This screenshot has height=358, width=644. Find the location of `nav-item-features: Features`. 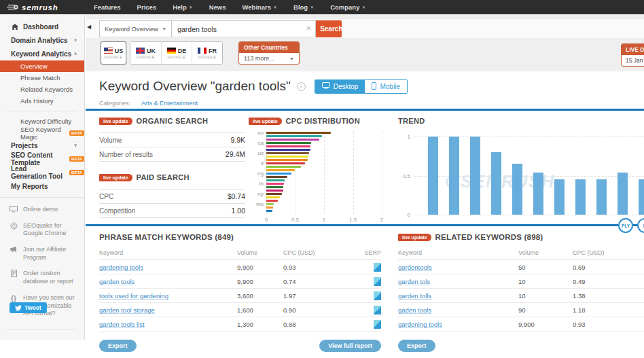

nav-item-features: Features is located at coordinates (107, 7).